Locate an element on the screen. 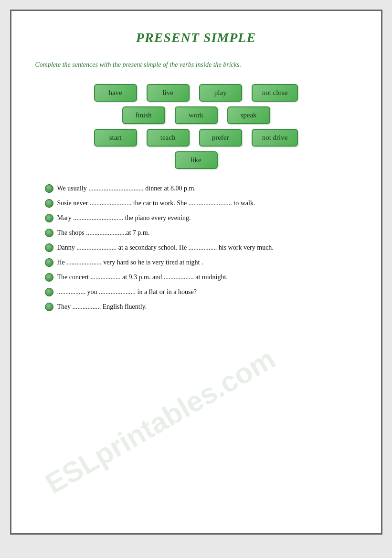  verb-brick-have: have is located at coordinates (116, 93).